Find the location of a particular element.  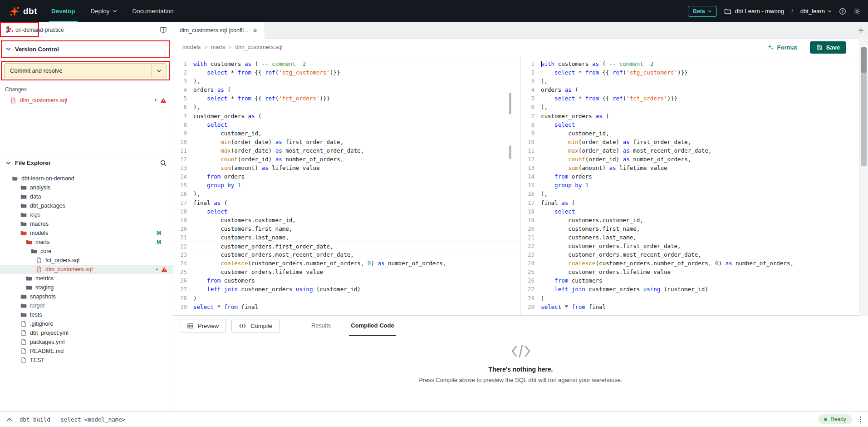

modified-indicator-icon is located at coordinates (255, 30).